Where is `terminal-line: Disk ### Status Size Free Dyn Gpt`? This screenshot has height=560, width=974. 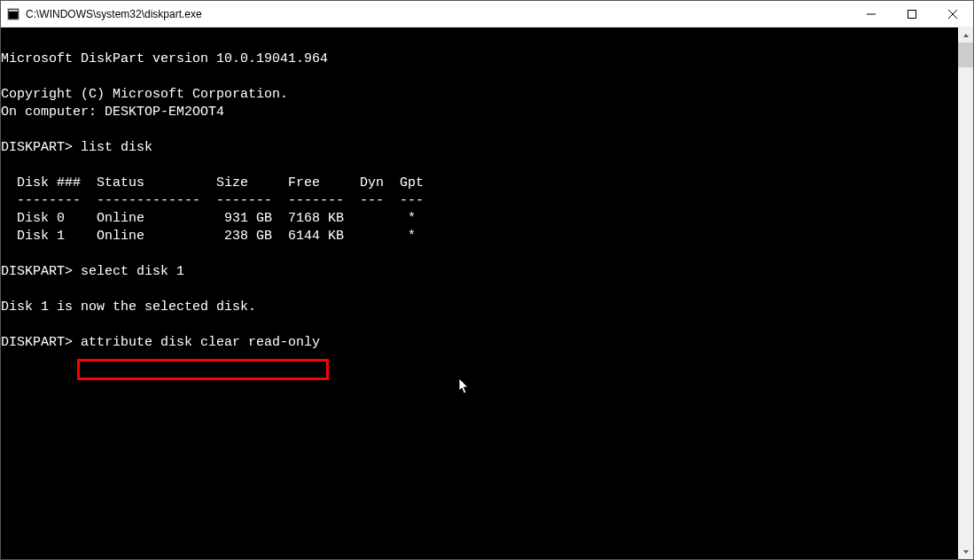 terminal-line: Disk ### Status Size Free Dyn Gpt is located at coordinates (213, 183).